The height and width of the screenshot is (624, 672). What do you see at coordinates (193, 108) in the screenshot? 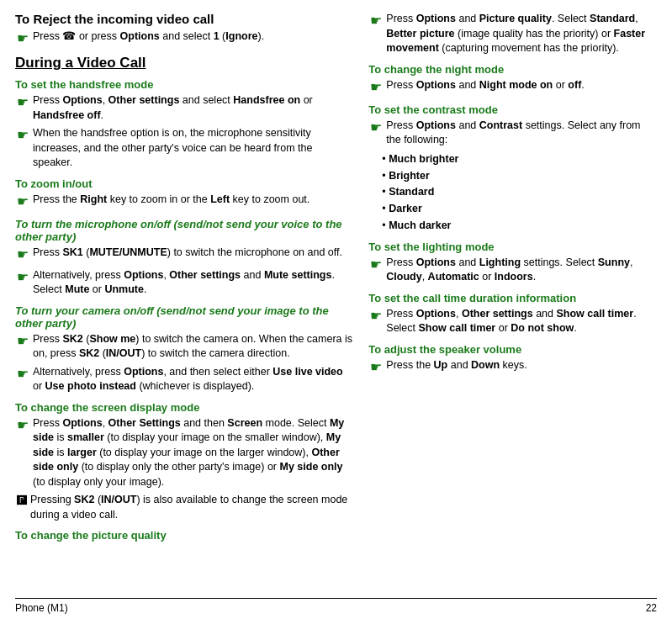
I see `handsfree-text-1: Press Options, Other settings and select…` at bounding box center [193, 108].